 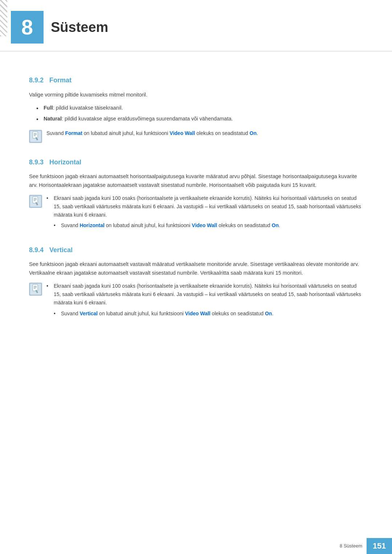 I want to click on chapter-number: 8, so click(x=27, y=28).